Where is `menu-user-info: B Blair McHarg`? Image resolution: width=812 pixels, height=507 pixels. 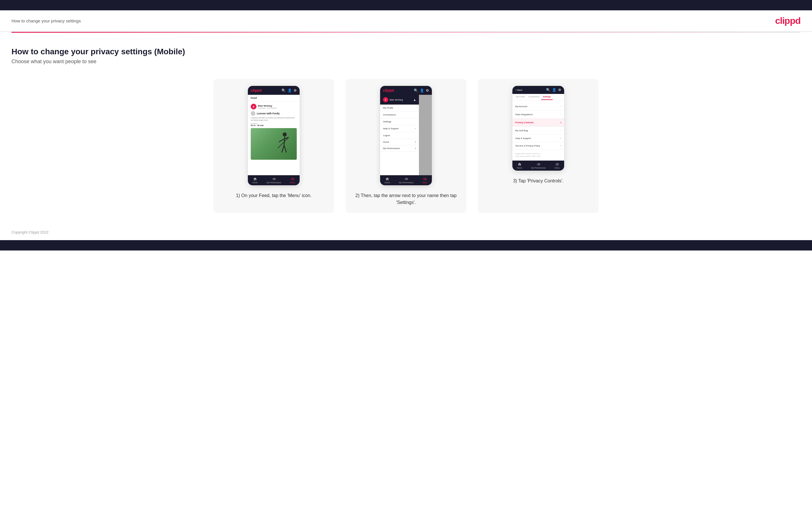
menu-user-info: B Blair McHarg is located at coordinates (393, 100).